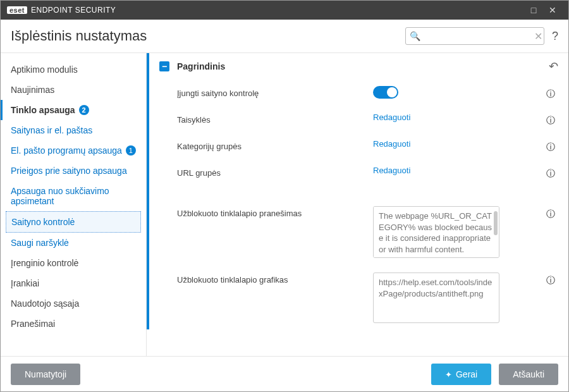 The height and width of the screenshot is (392, 569). I want to click on ok-button: Gerai, so click(462, 374).